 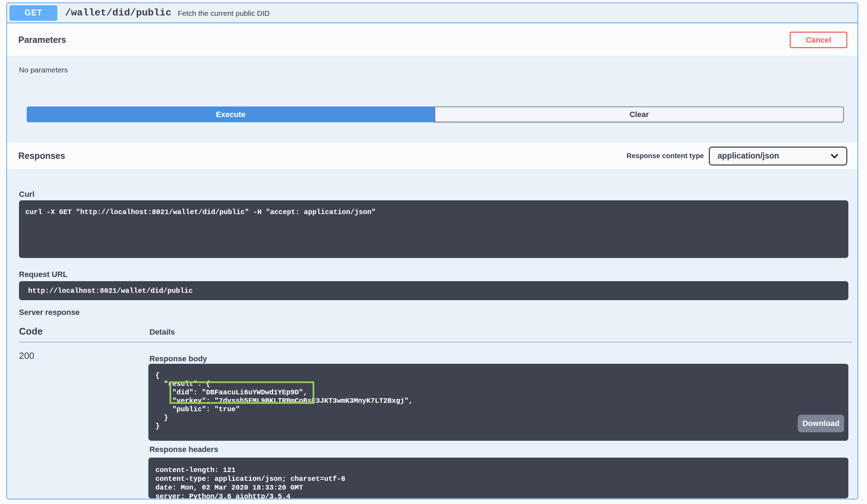 What do you see at coordinates (434, 291) in the screenshot?
I see `request-url-box: http://localhost:8021/wallet/did/public` at bounding box center [434, 291].